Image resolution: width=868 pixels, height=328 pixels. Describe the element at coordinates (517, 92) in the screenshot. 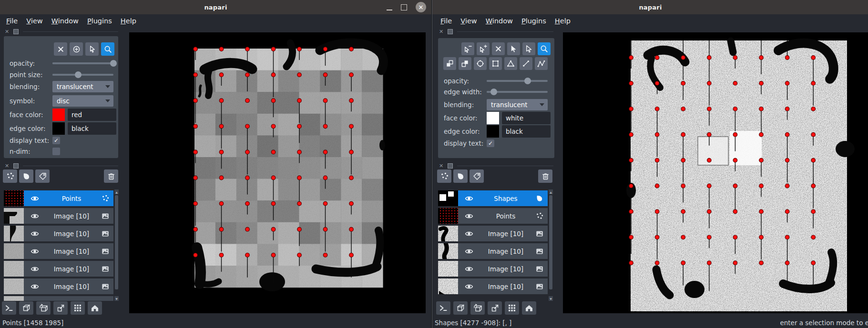

I see `edge-width-slider` at that location.